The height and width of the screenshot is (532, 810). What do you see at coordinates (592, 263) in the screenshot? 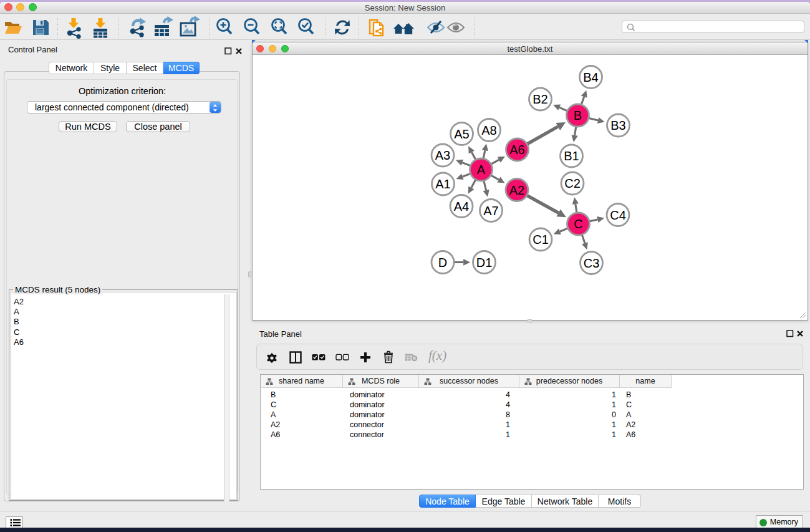
I see `svg-text: C3` at bounding box center [592, 263].